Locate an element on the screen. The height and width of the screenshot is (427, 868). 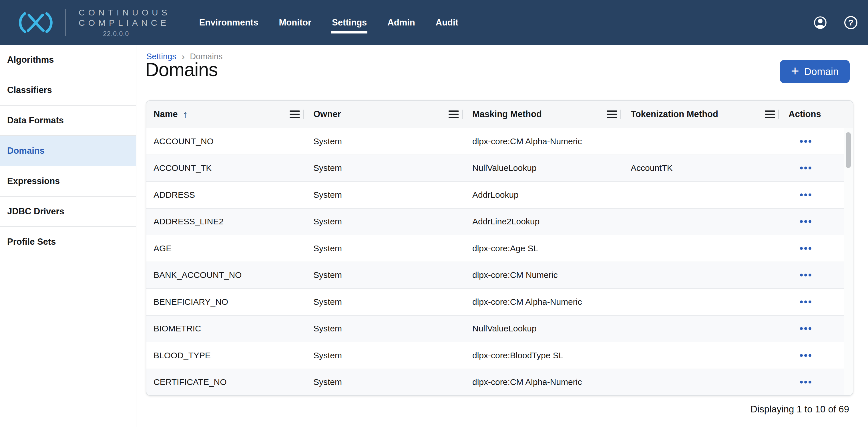
nav-item-audit: Audit is located at coordinates (447, 23).